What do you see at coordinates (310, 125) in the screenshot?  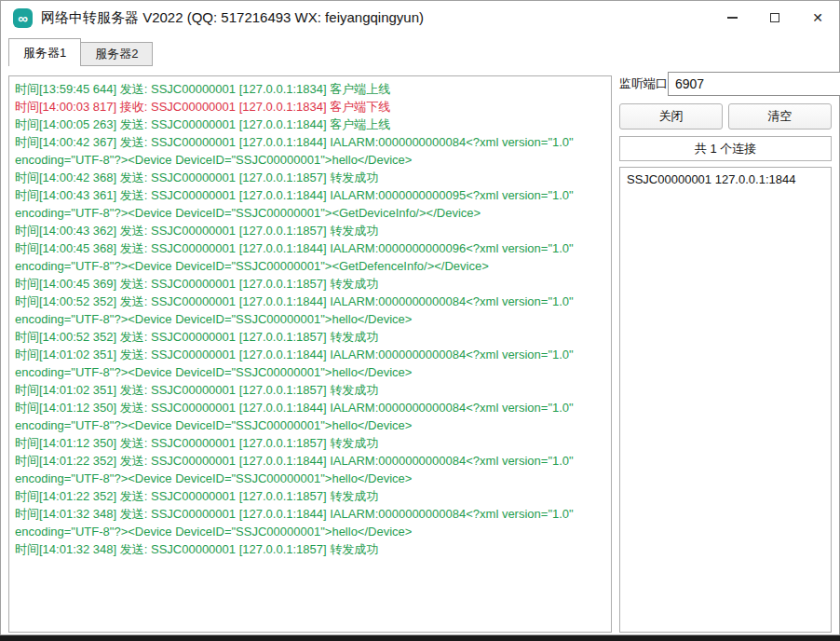 I see `log-line: 时间[14:00:05 263] 发送: SSJC00000001 [127.0…` at bounding box center [310, 125].